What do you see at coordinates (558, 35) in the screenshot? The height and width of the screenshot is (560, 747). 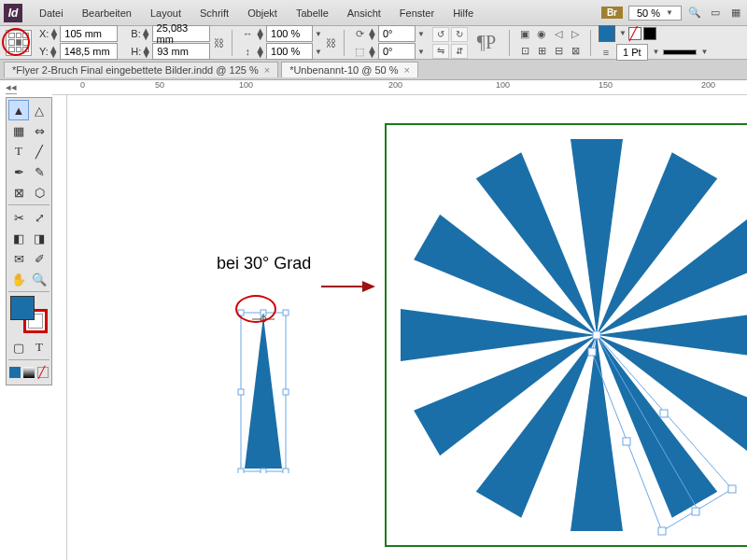 I see `select-prev-icon: ◁` at bounding box center [558, 35].